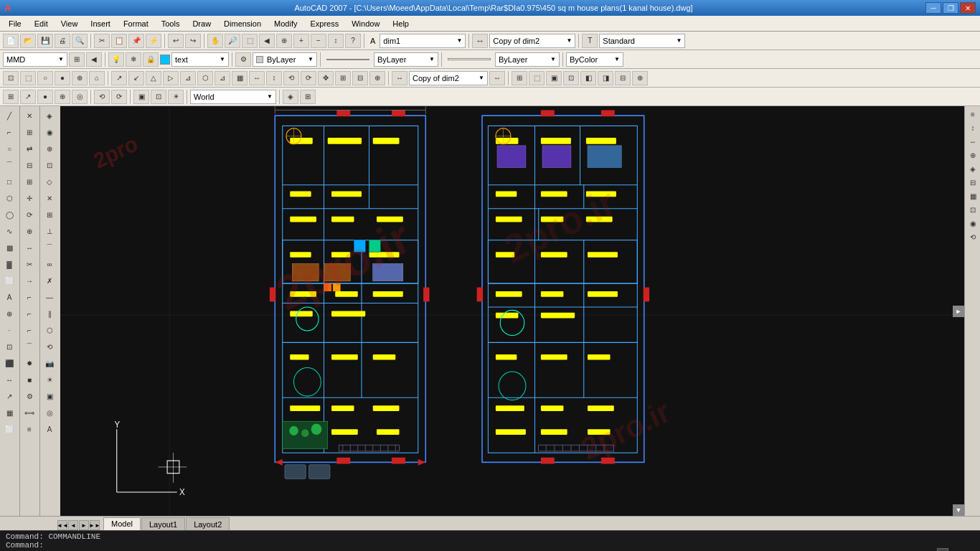  What do you see at coordinates (9, 215) in the screenshot?
I see `tool-ellipse: ◯` at bounding box center [9, 215].